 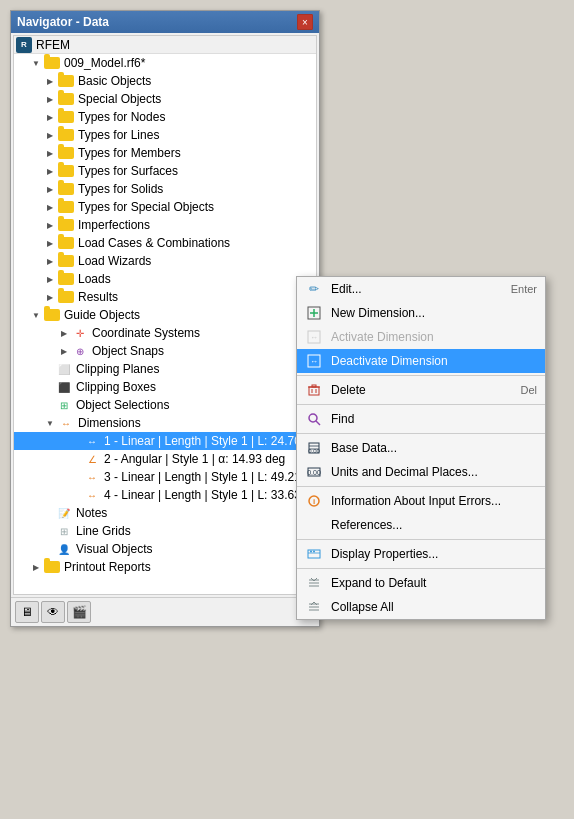 I want to click on types-members-chevron, so click(x=50, y=153).